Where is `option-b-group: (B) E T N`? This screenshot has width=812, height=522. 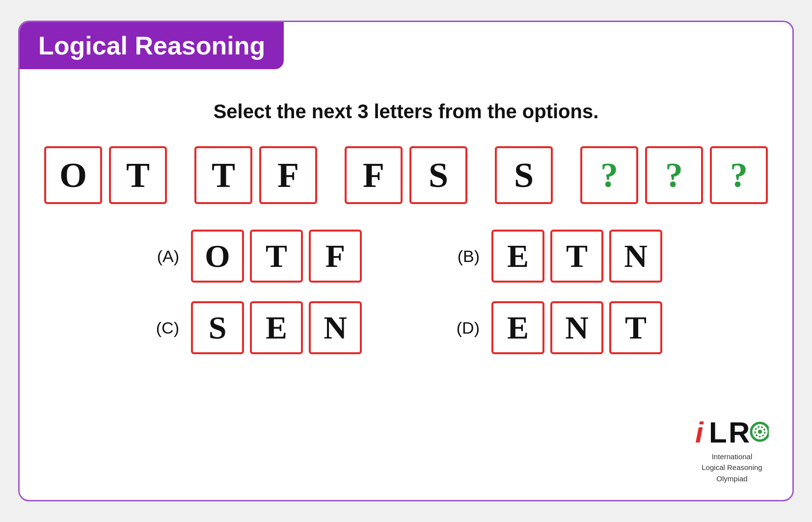 option-b-group: (B) E T N is located at coordinates (556, 256).